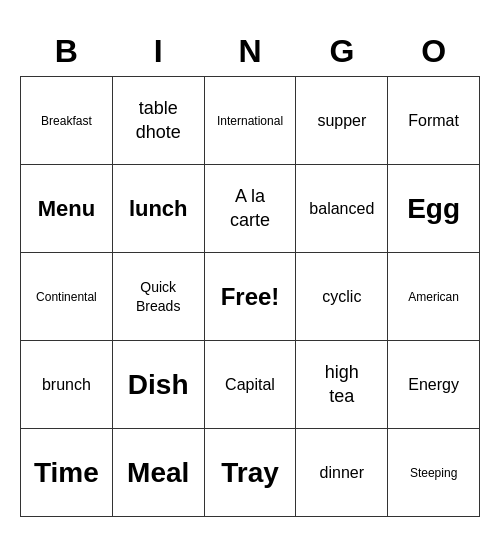 The width and height of the screenshot is (500, 544). What do you see at coordinates (158, 121) in the screenshot?
I see `bingo-cell-0-1: tabledhote` at bounding box center [158, 121].